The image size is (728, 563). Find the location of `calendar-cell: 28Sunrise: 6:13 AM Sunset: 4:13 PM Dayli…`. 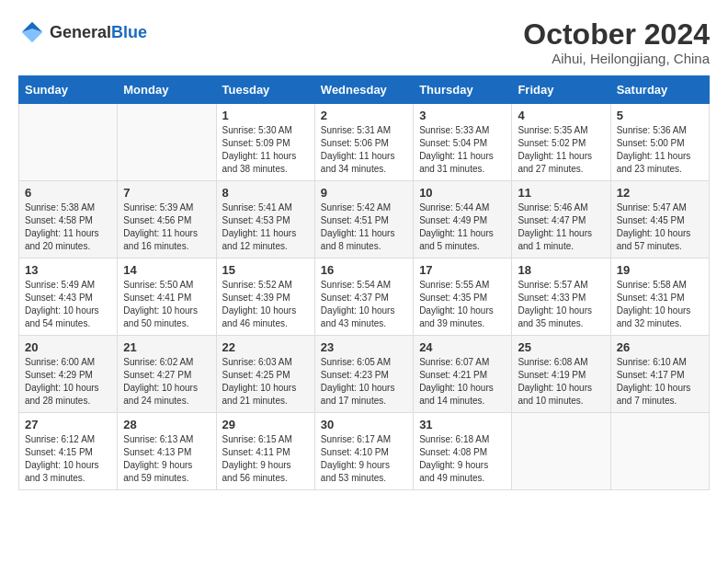

calendar-cell: 28Sunrise: 6:13 AM Sunset: 4:13 PM Dayli… is located at coordinates (167, 452).